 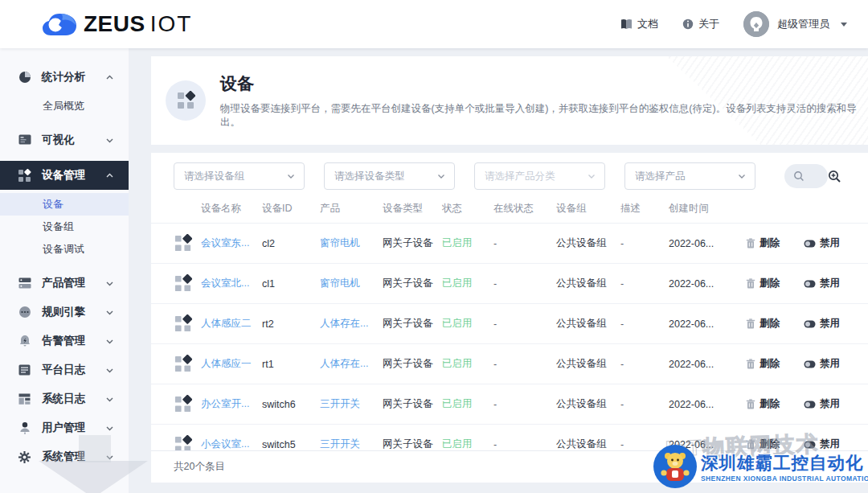 What do you see at coordinates (64, 341) in the screenshot?
I see `sidebar-group-alarm: 告警管理` at bounding box center [64, 341].